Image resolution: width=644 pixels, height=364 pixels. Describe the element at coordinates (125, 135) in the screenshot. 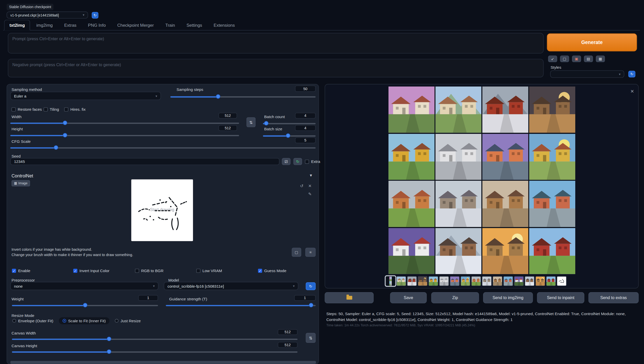

I see `height-slider` at that location.